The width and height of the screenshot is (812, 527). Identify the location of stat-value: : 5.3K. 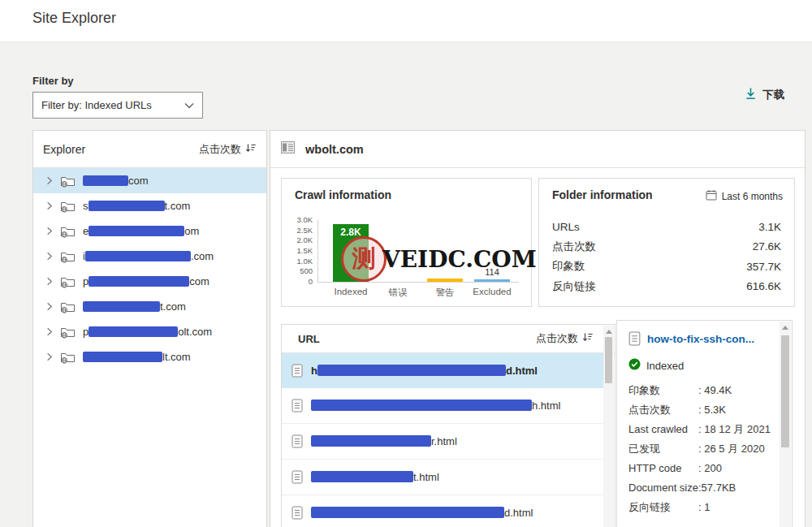
(734, 410).